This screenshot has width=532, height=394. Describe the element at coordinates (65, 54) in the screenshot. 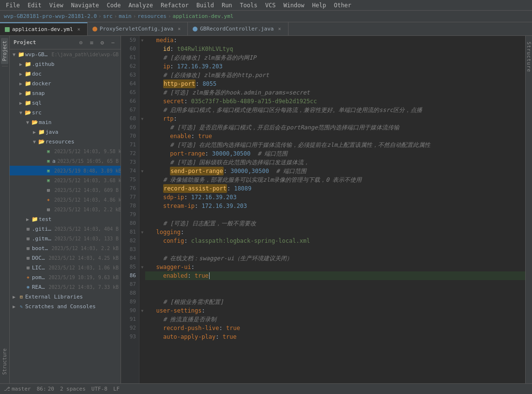

I see `tree-item-root: ▼ 📁 wvp-GB28181-pro-wvp-28181-2.0 E:\jav…` at that location.